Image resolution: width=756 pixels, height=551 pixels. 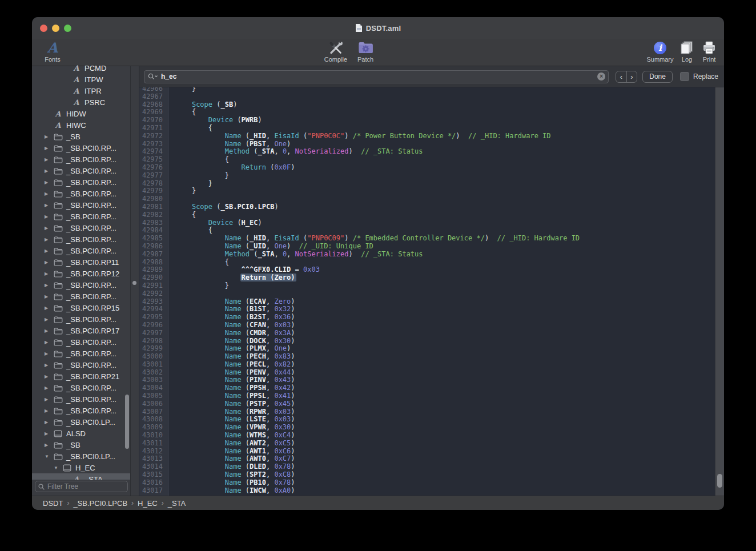 I want to click on pane-divider, so click(x=135, y=281).